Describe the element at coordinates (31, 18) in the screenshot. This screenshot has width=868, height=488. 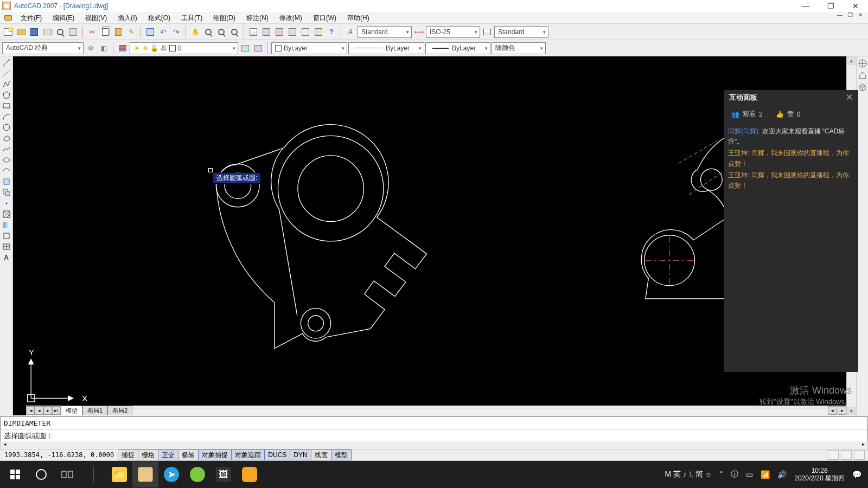
I see `menu-file: 文件(F)` at that location.